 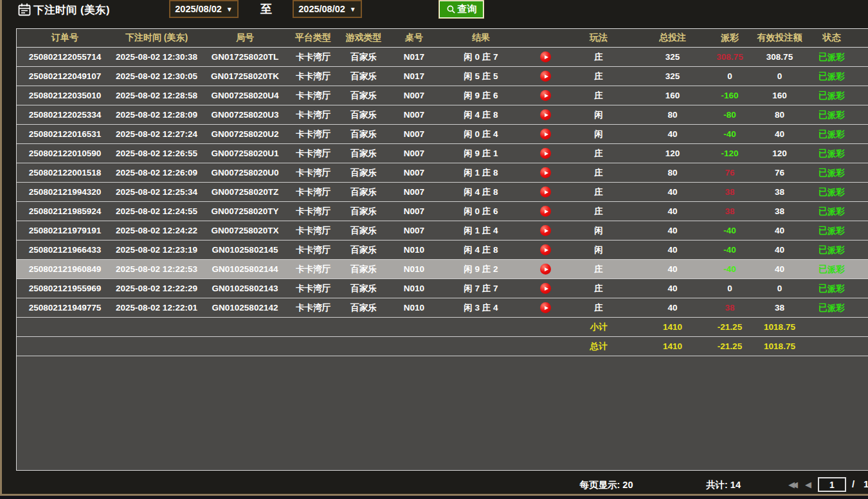 I want to click on result-cell: 闲 1 庄 8, so click(x=481, y=173).